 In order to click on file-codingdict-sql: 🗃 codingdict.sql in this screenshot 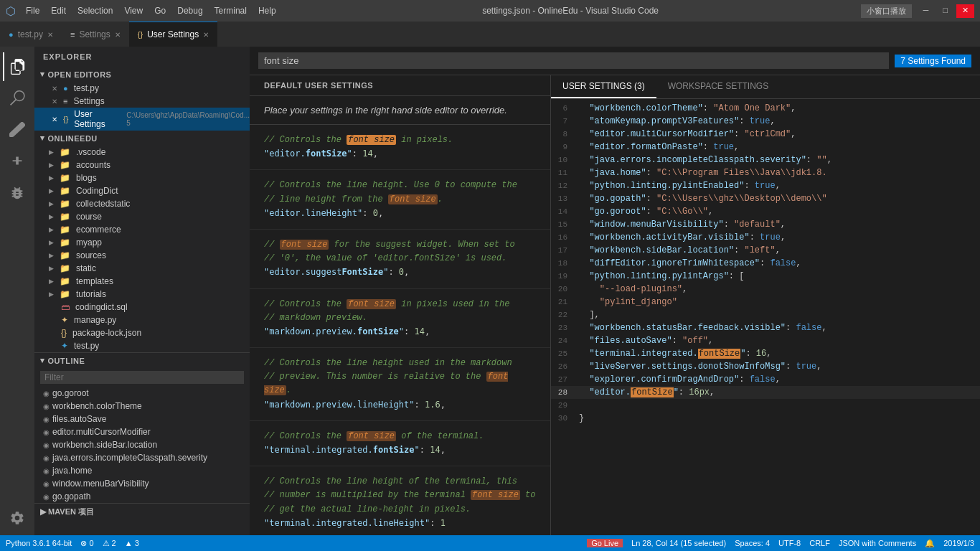, I will do `click(142, 307)`.